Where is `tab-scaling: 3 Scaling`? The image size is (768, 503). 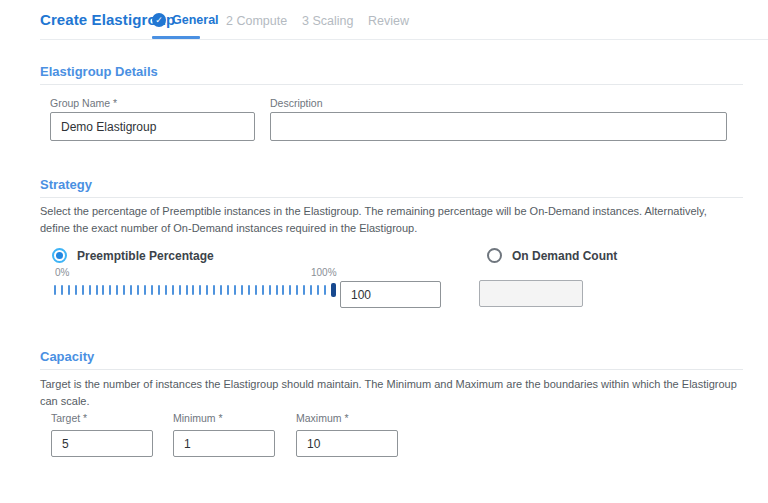
tab-scaling: 3 Scaling is located at coordinates (328, 21).